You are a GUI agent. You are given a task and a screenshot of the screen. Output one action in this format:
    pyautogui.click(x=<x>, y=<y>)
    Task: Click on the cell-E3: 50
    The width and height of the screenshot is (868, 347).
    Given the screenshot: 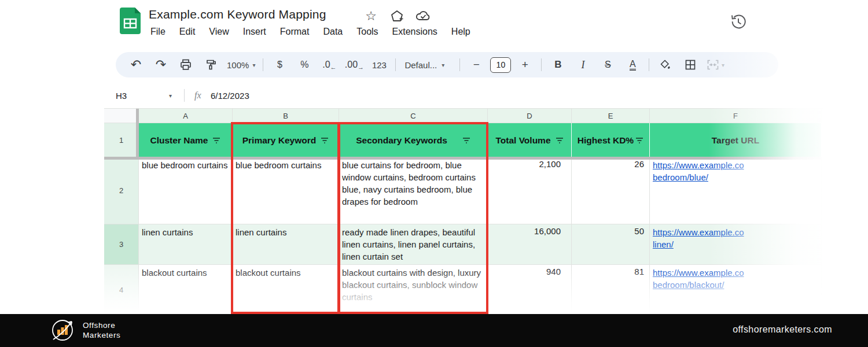 What is the action you would take?
    pyautogui.click(x=611, y=245)
    